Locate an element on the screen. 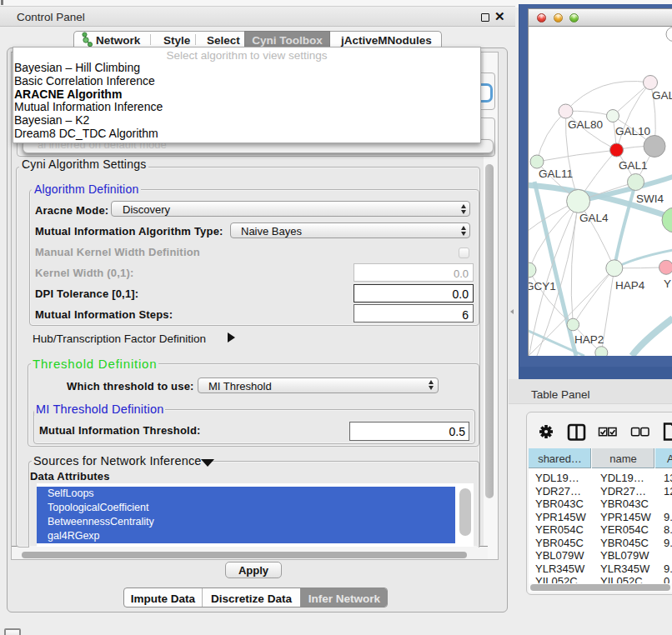 Image resolution: width=672 pixels, height=635 pixels. svg-text: SWI4 is located at coordinates (650, 198).